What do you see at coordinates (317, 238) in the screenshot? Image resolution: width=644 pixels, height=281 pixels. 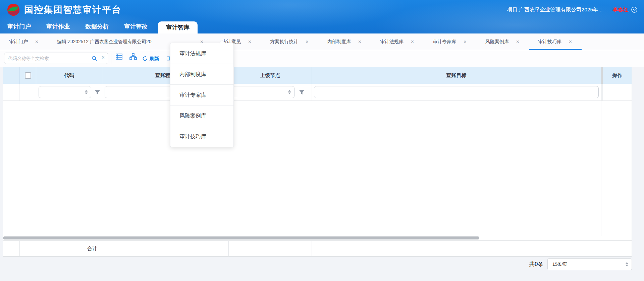 I see `horizontal-scrollbar` at bounding box center [317, 238].